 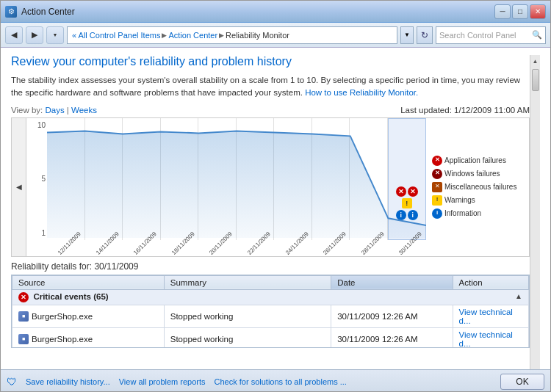 I want to click on title-bar-left: ⚙ Action Center, so click(x=40, y=12).